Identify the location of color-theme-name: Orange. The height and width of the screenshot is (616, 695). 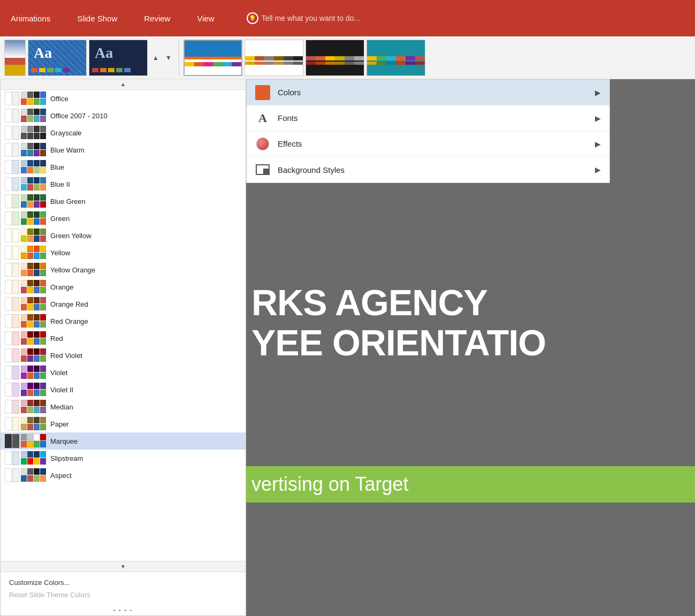
(62, 287).